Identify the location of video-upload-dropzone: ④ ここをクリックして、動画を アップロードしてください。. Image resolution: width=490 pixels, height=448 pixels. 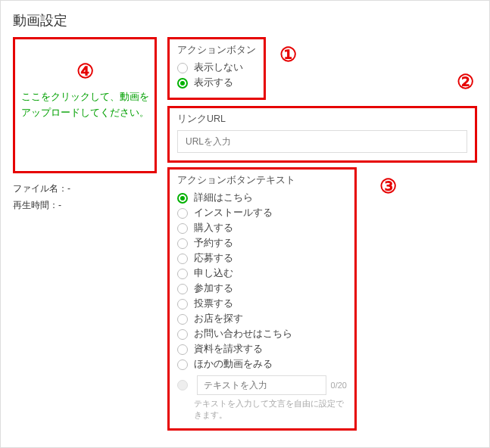
(85, 105).